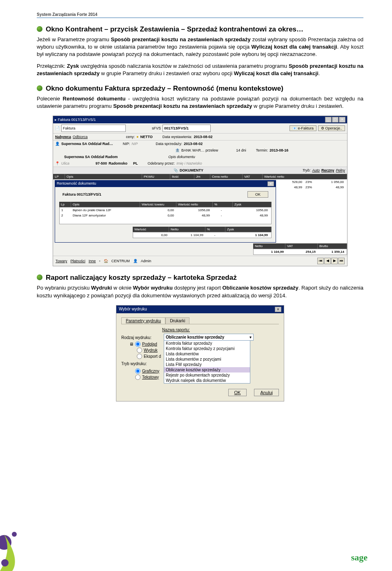 Image resolution: width=392 pixels, height=571 pixels. I want to click on tab-platnosci: Płatności, so click(78, 261).